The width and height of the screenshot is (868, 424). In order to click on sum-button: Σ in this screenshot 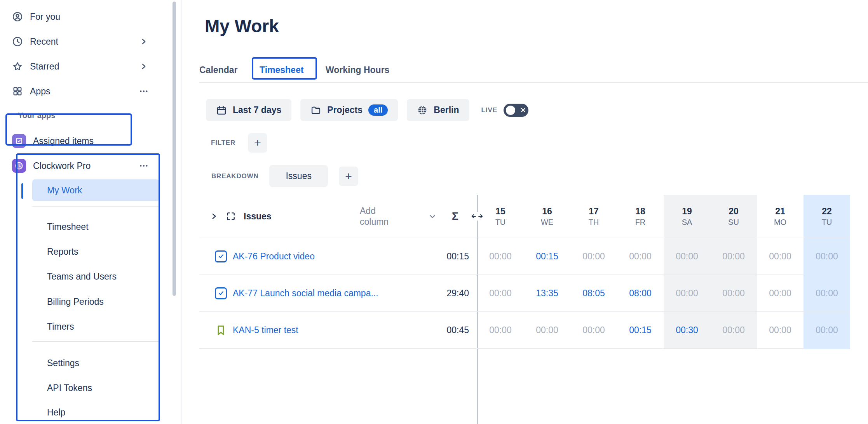, I will do `click(455, 216)`.